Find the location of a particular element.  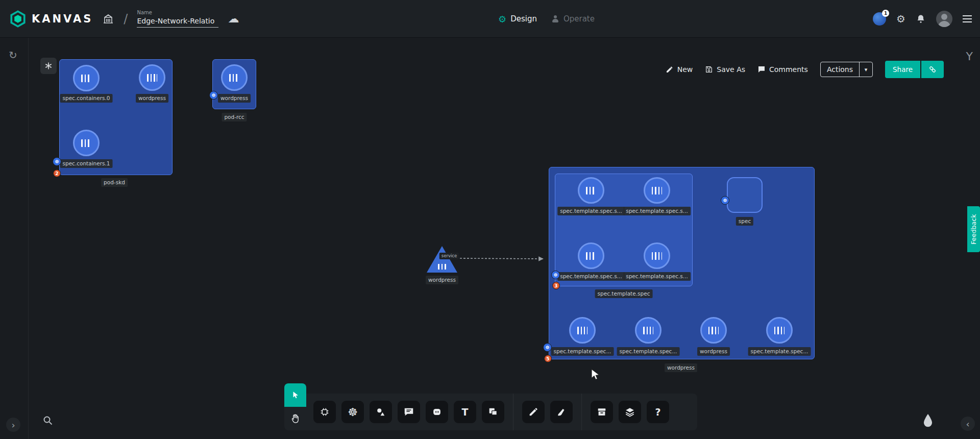

design-name-input is located at coordinates (178, 22).